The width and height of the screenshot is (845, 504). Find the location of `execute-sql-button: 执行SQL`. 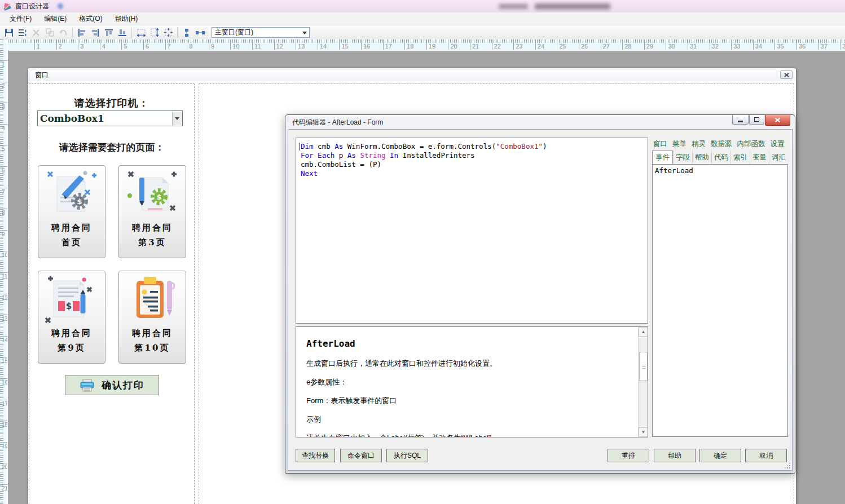

execute-sql-button: 执行SQL is located at coordinates (407, 456).